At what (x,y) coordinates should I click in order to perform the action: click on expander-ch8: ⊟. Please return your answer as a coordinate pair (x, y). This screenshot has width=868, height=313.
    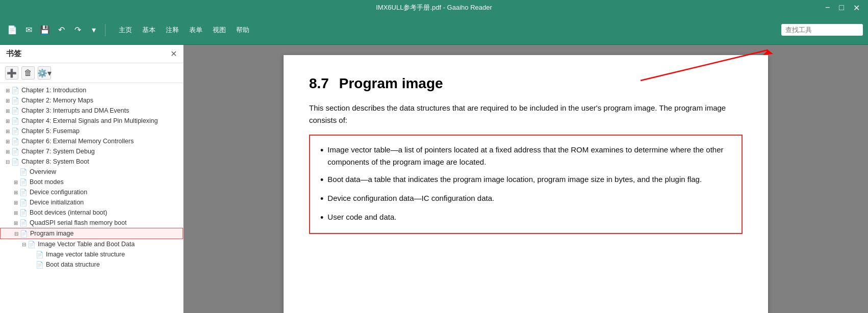
    Looking at the image, I should click on (8, 162).